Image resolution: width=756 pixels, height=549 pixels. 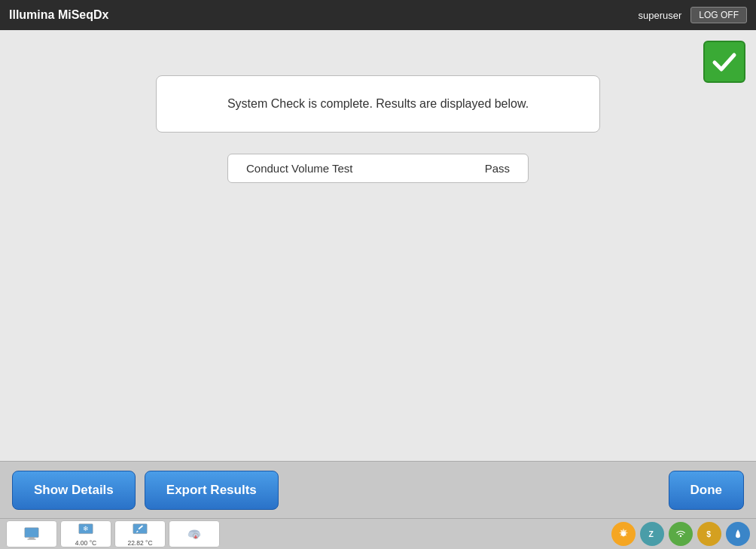 What do you see at coordinates (74, 490) in the screenshot?
I see `show-details-button: Show Details` at bounding box center [74, 490].